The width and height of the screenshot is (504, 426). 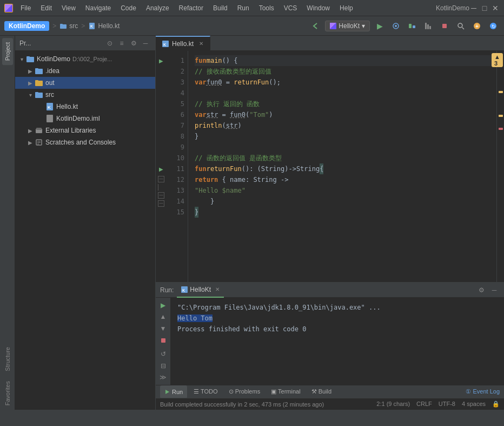 I want to click on tree-item-iml: ▶ KotlinDemo.iml, so click(x=85, y=119).